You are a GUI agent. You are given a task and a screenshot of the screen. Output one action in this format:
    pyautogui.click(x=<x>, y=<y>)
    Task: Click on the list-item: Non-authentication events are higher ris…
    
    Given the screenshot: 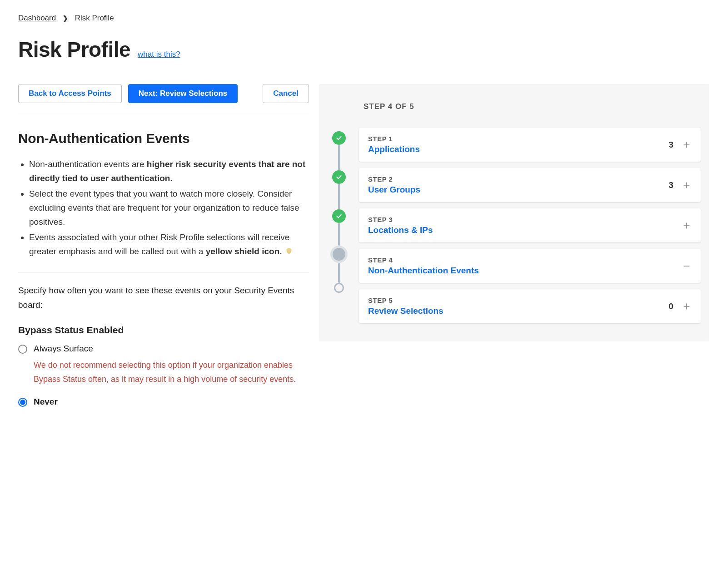 What is the action you would take?
    pyautogui.click(x=169, y=172)
    